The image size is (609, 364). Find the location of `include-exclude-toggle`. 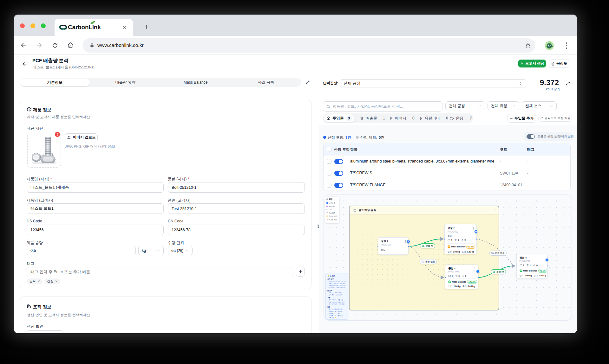

include-exclude-toggle is located at coordinates (531, 137).